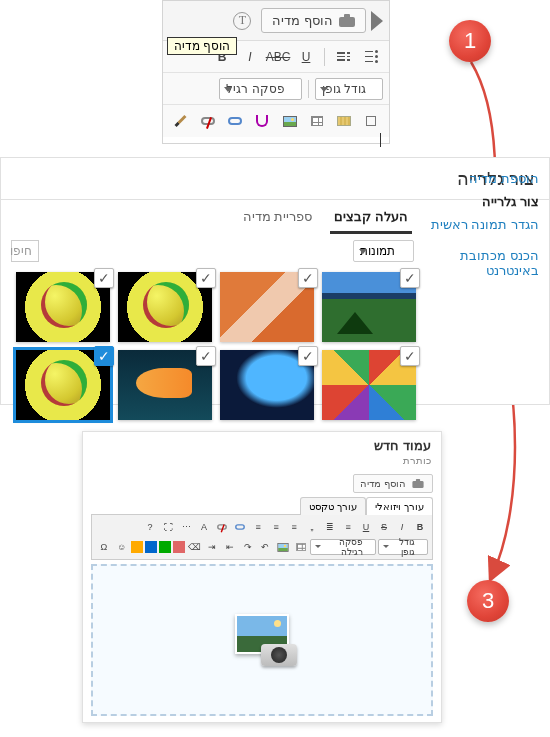 This screenshot has width=550, height=737. What do you see at coordinates (330, 527) in the screenshot?
I see `numbered-list-icon: ≣` at bounding box center [330, 527].